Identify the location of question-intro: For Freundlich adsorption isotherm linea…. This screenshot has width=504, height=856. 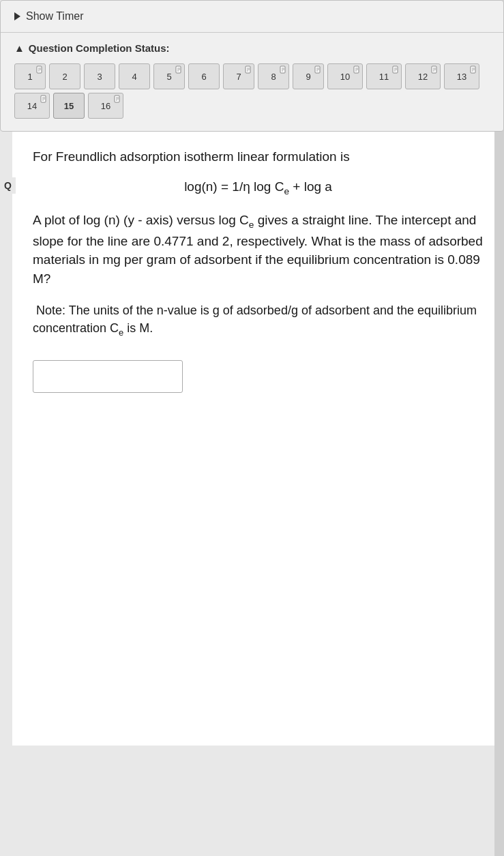
(258, 157).